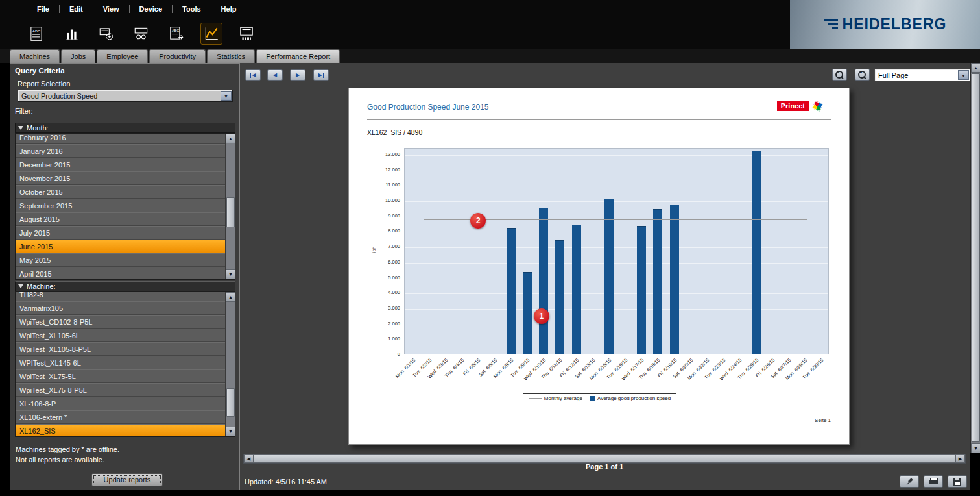 This screenshot has width=980, height=496. I want to click on list-item: XL162_SIS, so click(121, 430).